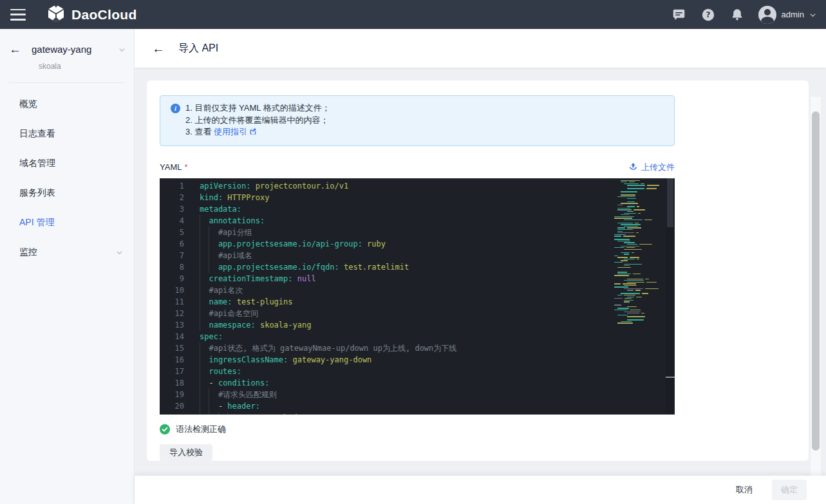  I want to click on info-icon: i, so click(175, 108).